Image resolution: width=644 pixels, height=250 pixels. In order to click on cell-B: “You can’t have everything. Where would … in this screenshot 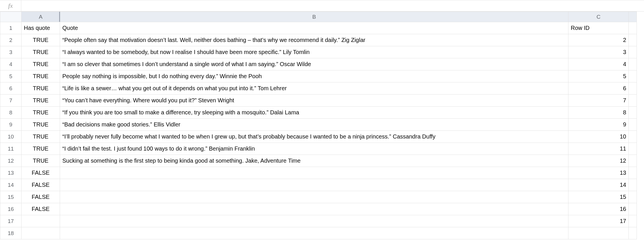, I will do `click(314, 101)`.